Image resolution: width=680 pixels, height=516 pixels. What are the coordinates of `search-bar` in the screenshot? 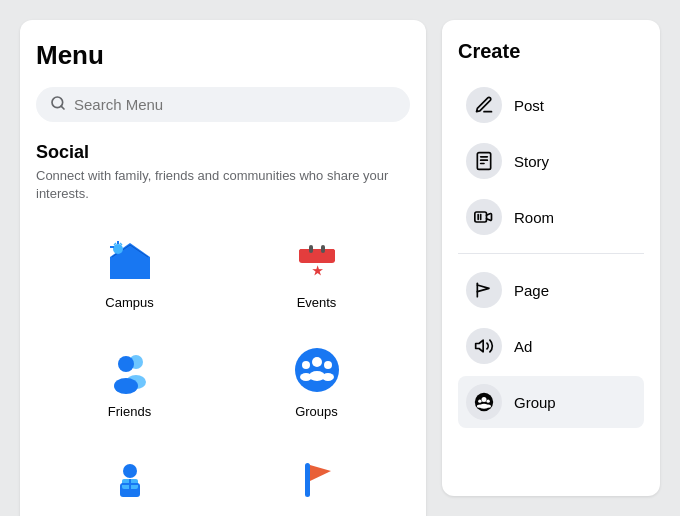 It's located at (223, 104).